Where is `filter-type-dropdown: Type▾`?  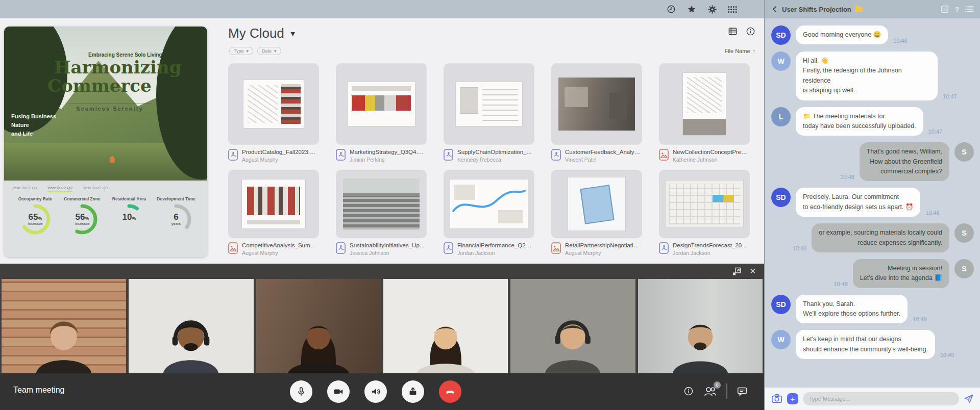
filter-type-dropdown: Type▾ is located at coordinates (241, 51).